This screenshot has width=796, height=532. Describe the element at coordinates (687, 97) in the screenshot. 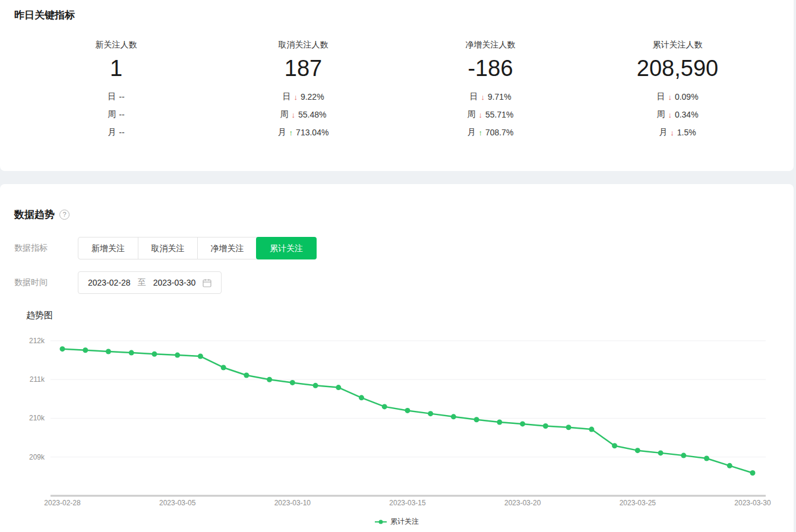

I see `percent-value: 0.09%` at that location.